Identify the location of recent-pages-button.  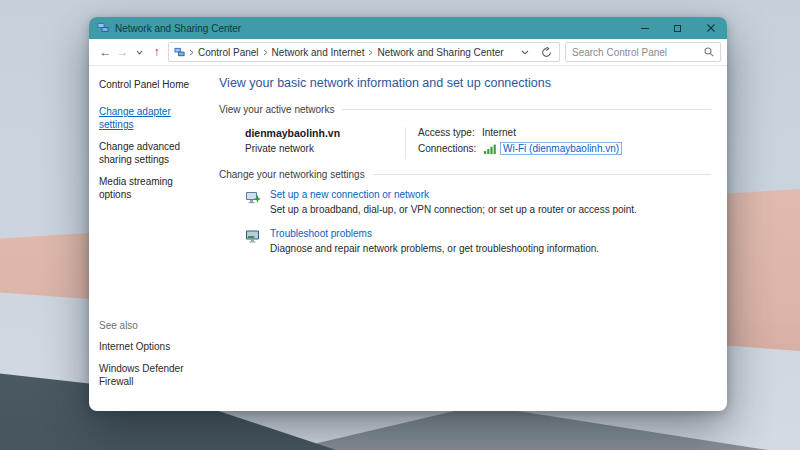
(140, 52).